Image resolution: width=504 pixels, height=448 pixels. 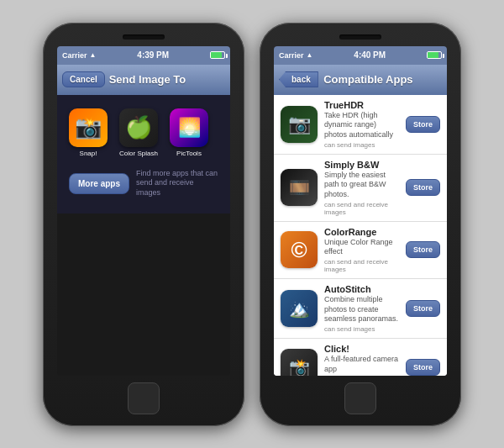 I want to click on cancel-button: Cancel, so click(x=84, y=79).